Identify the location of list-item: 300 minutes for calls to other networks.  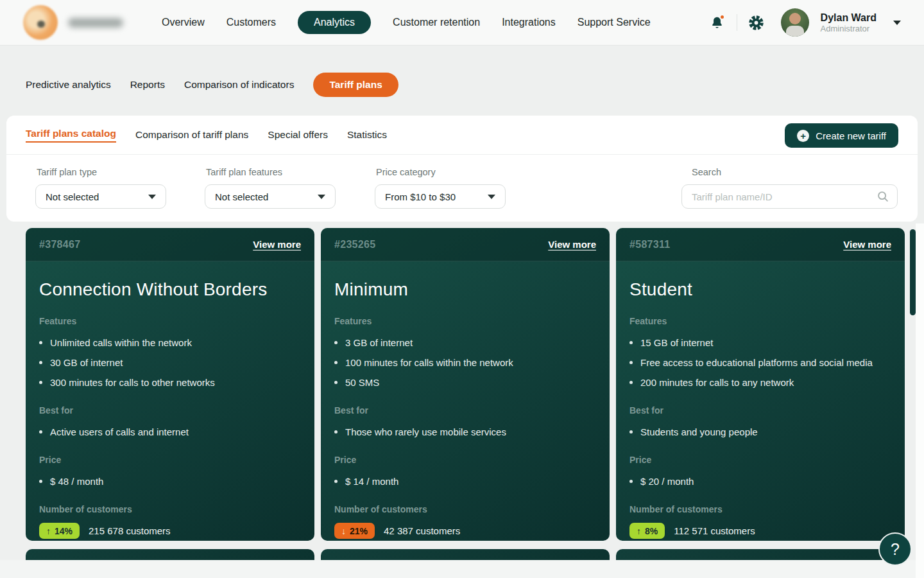
(170, 383).